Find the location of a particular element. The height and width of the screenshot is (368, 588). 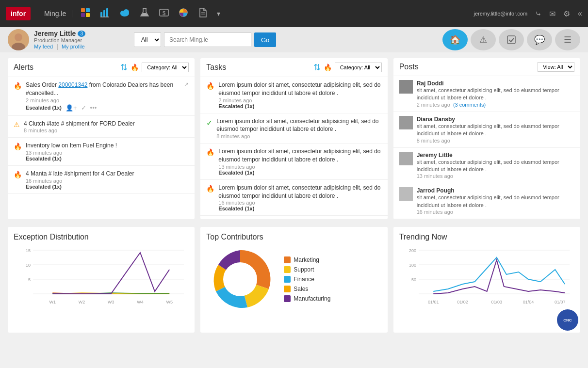

tab-tasks is located at coordinates (511, 40).